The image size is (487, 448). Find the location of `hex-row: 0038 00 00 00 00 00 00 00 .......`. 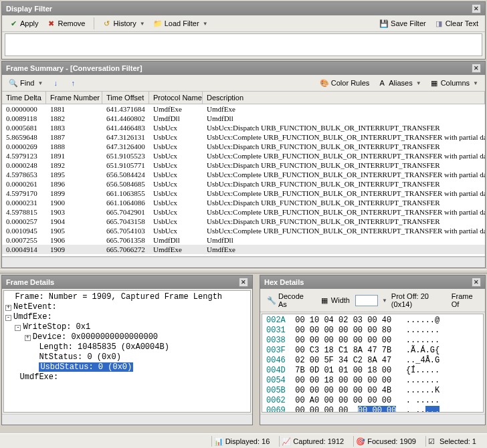

hex-row: 0038 00 00 00 00 00 00 00 ....... is located at coordinates (373, 341).